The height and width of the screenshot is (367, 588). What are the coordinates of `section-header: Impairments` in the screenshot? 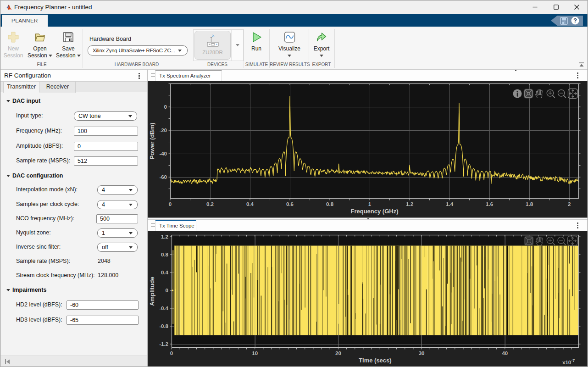 It's located at (27, 290).